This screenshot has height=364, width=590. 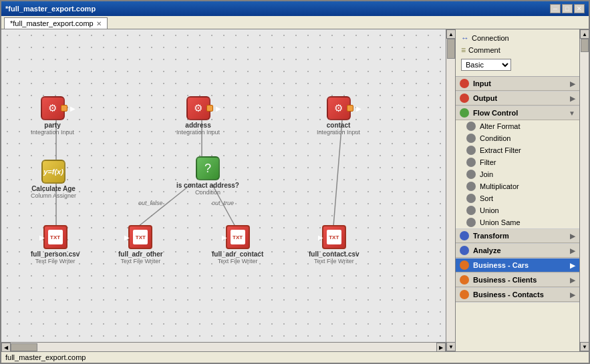 What do you see at coordinates (339, 126) in the screenshot?
I see `node-contact-label: contact` at bounding box center [339, 126].